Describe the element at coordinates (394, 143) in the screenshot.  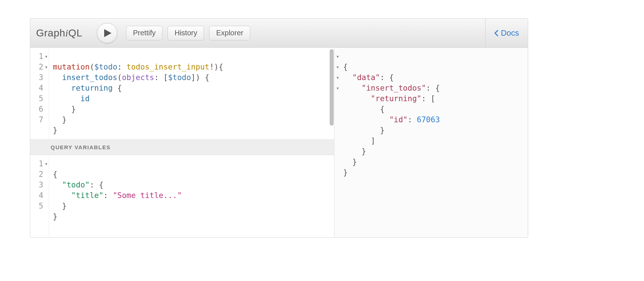
I see `result-code: { "data": { "insert_todos": { "returning…` at that location.